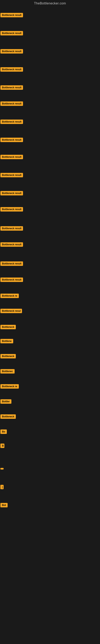 The image size is (100, 644). I want to click on bottleneck-badge-11: Bottleneck result, so click(12, 193).